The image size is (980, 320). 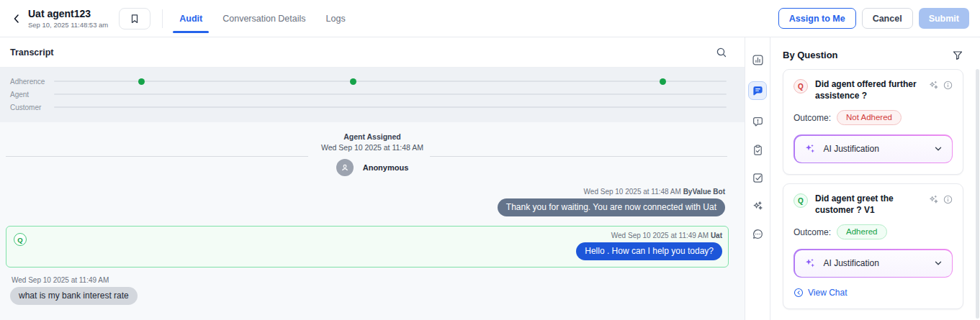 What do you see at coordinates (345, 168) in the screenshot?
I see `avatar` at bounding box center [345, 168].